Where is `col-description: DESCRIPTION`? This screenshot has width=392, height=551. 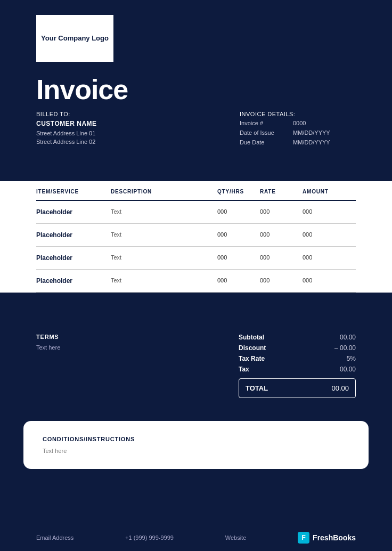 col-description: DESCRIPTION is located at coordinates (164, 192).